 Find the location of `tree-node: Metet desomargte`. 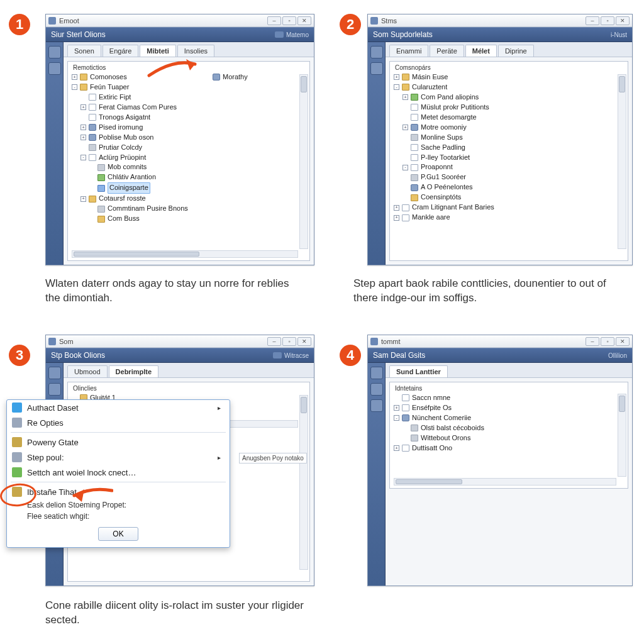

tree-node: Metet desomargte is located at coordinates (513, 118).